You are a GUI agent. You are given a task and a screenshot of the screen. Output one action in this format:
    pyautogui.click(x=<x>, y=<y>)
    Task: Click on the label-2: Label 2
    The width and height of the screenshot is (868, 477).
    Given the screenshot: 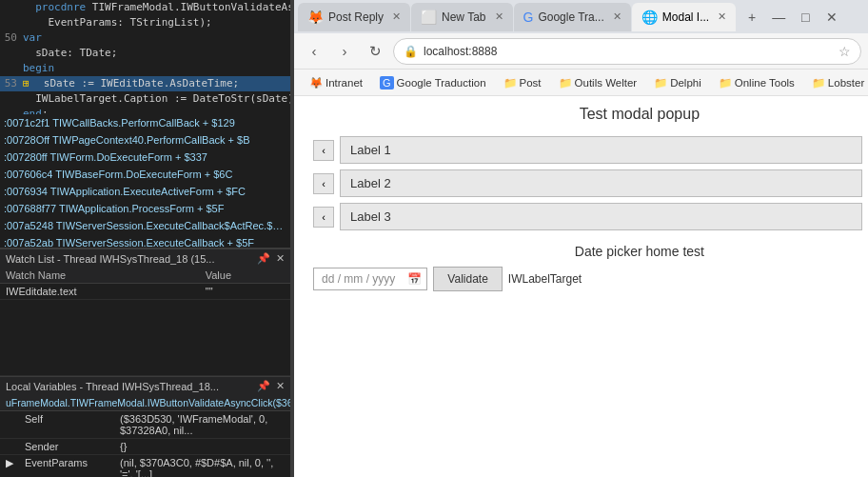 What is the action you would take?
    pyautogui.click(x=602, y=183)
    